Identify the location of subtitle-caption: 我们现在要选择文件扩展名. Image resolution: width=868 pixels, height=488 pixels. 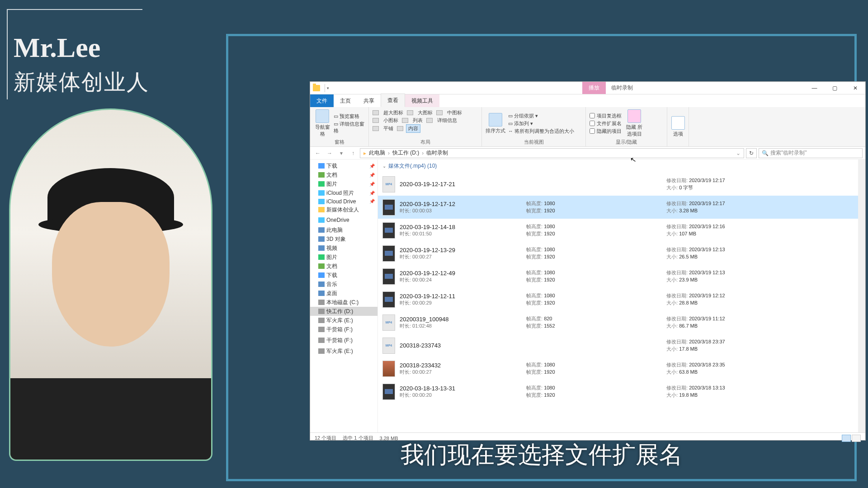
(542, 455).